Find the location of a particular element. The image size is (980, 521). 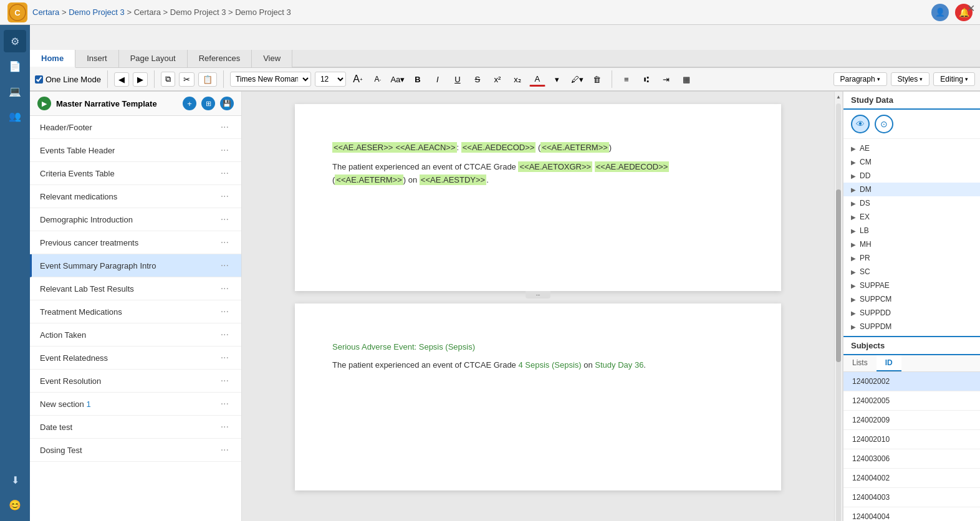

scrollbar-track is located at coordinates (838, 312).